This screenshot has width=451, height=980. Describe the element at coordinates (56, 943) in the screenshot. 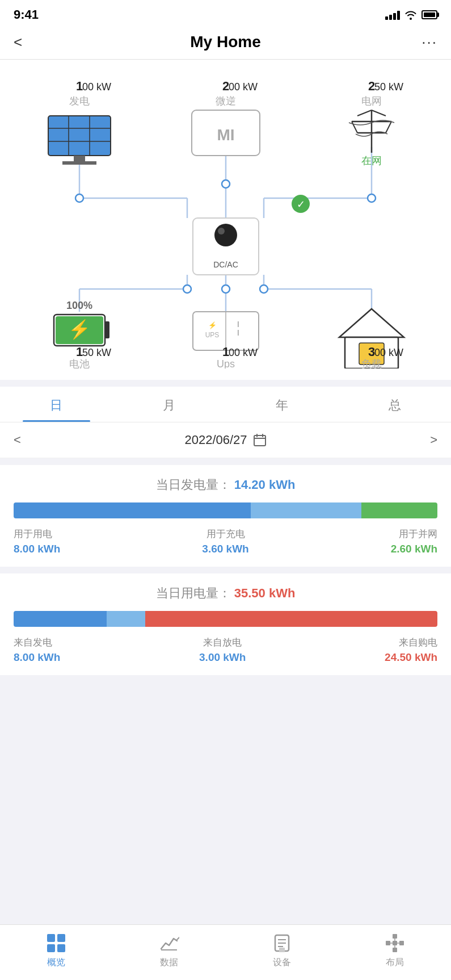

I see `overview-icon` at that location.